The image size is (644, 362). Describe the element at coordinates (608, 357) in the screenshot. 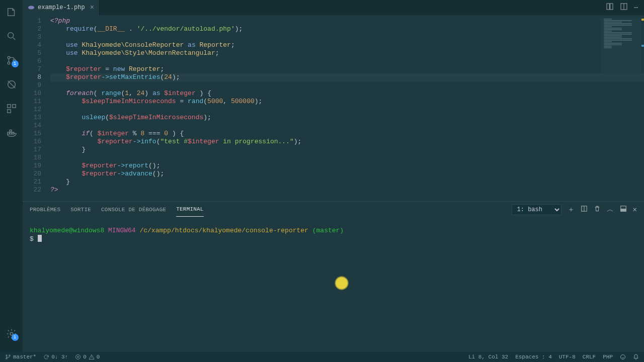

I see `status-language: PHP` at that location.